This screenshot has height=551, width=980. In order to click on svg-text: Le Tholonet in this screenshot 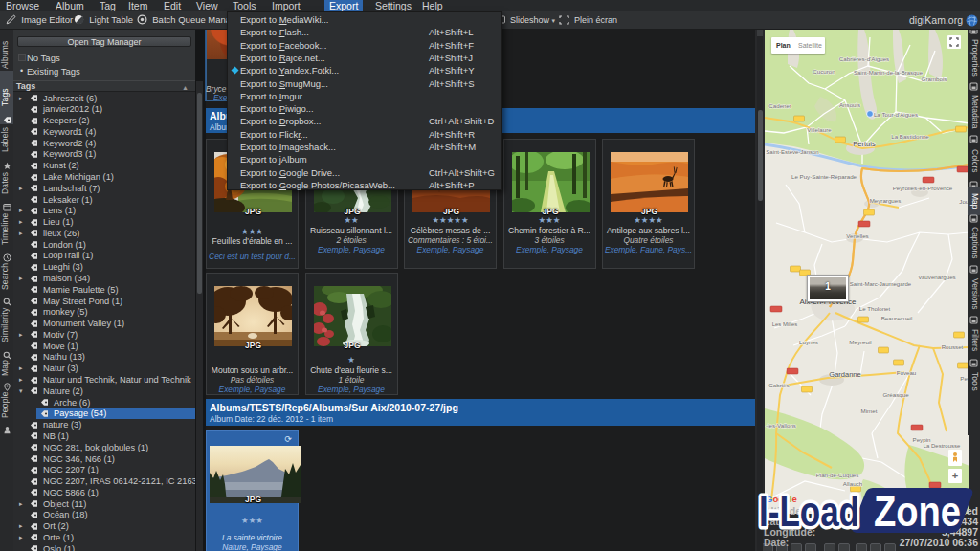, I will do `click(875, 308)`.